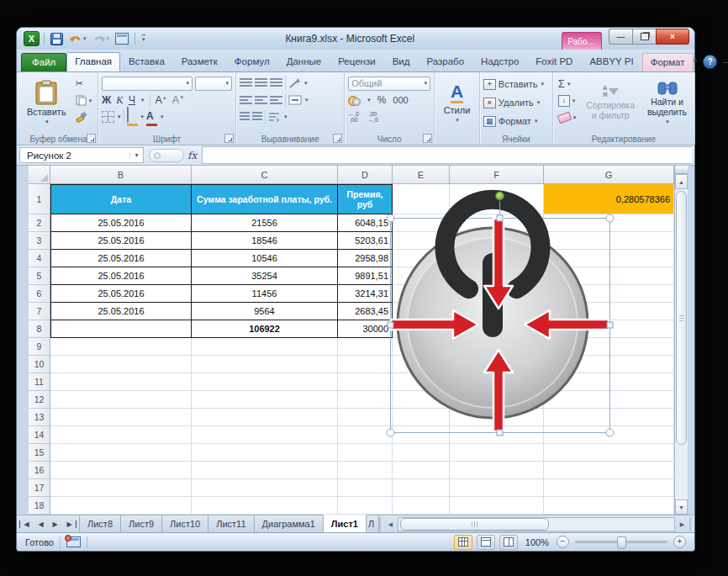 This screenshot has width=728, height=576. Describe the element at coordinates (70, 525) in the screenshot. I see `last-sheet-button: ▶` at that location.